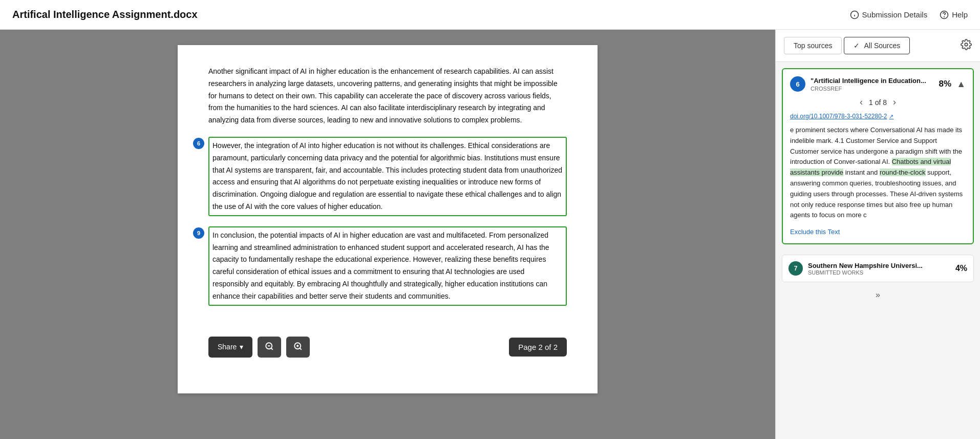  Describe the element at coordinates (953, 15) in the screenshot. I see `help-button: Help` at that location.